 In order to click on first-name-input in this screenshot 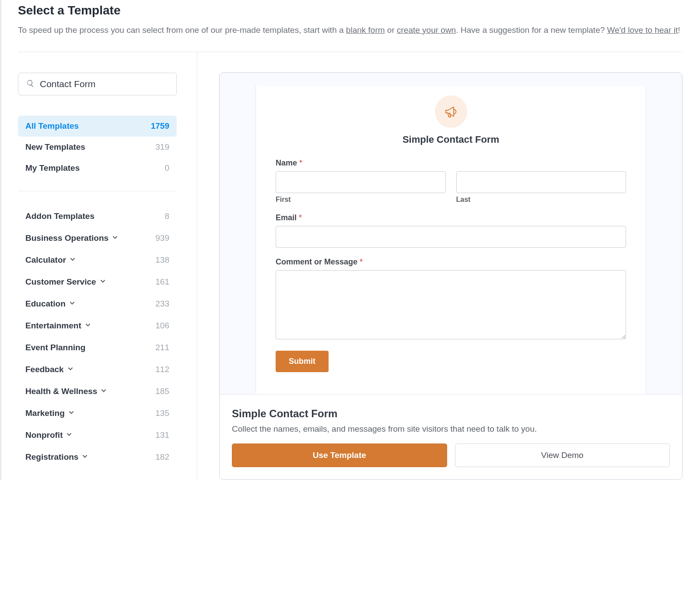, I will do `click(360, 182)`.